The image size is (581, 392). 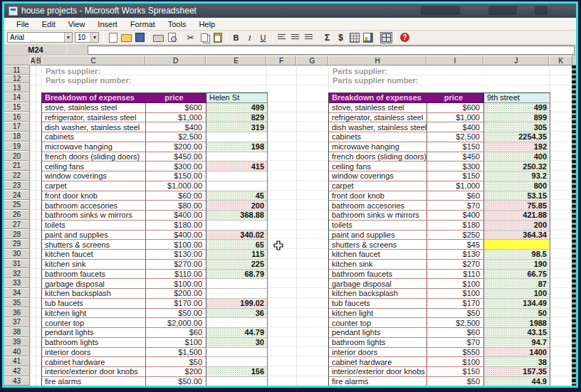 What do you see at coordinates (94, 265) in the screenshot?
I see `item-cell: kitchen sink` at bounding box center [94, 265].